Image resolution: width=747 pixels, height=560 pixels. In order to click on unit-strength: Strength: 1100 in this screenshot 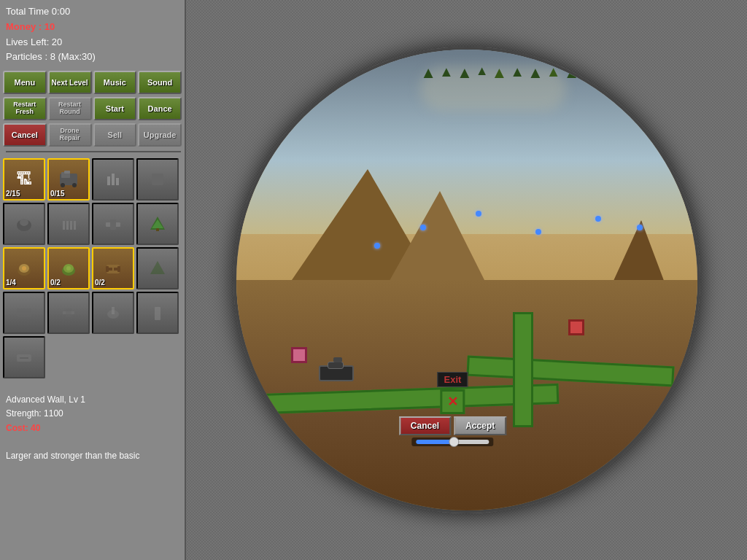, I will do `click(92, 414)`.